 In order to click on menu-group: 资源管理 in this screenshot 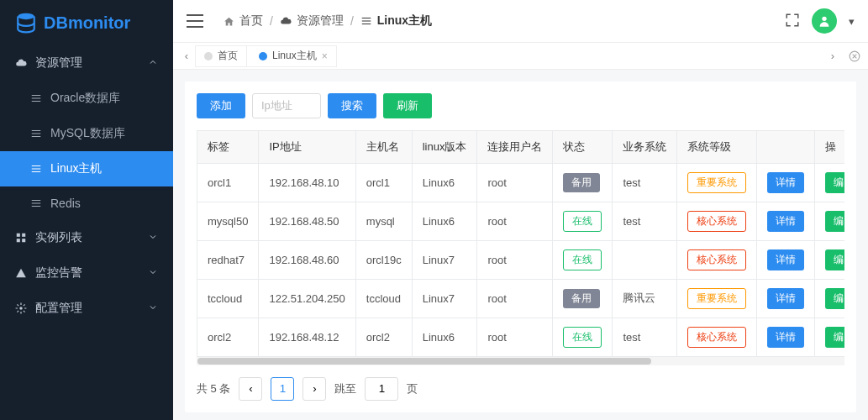, I will do `click(87, 63)`.